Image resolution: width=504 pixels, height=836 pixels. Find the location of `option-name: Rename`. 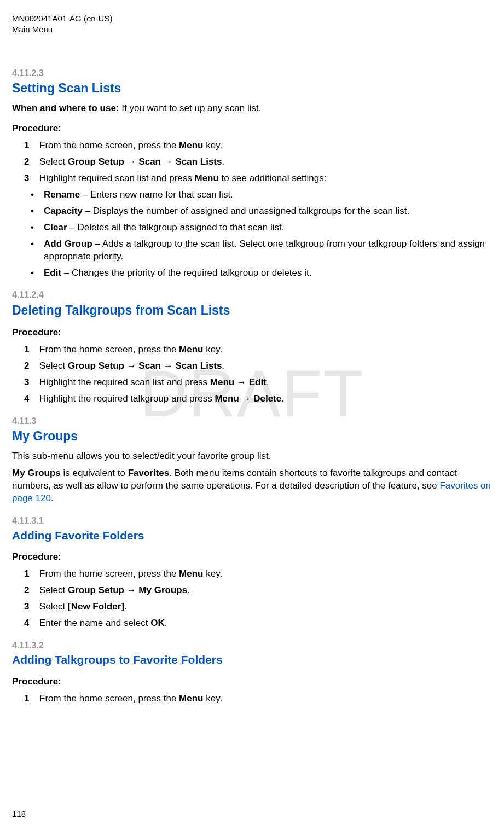

option-name: Rename is located at coordinates (62, 195).